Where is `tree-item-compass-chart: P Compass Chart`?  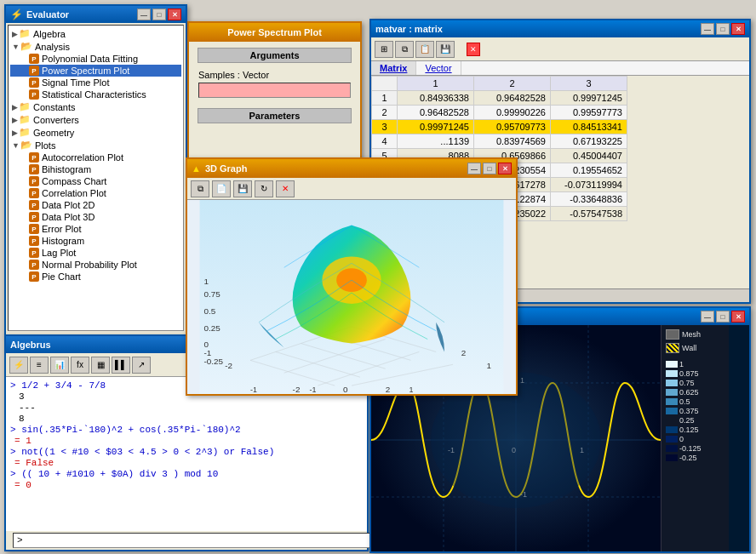
tree-item-compass-chart: P Compass Chart is located at coordinates (95, 181).